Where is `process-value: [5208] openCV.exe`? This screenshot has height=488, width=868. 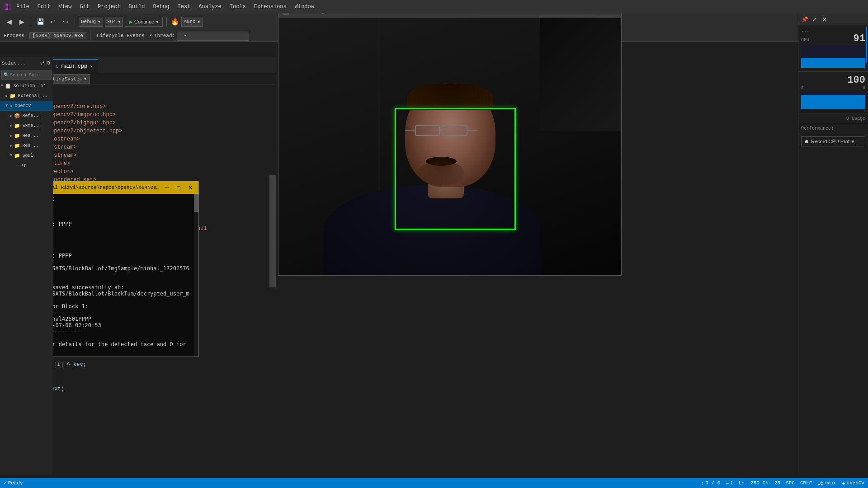
process-value: [5208] openCV.exe is located at coordinates (58, 36).